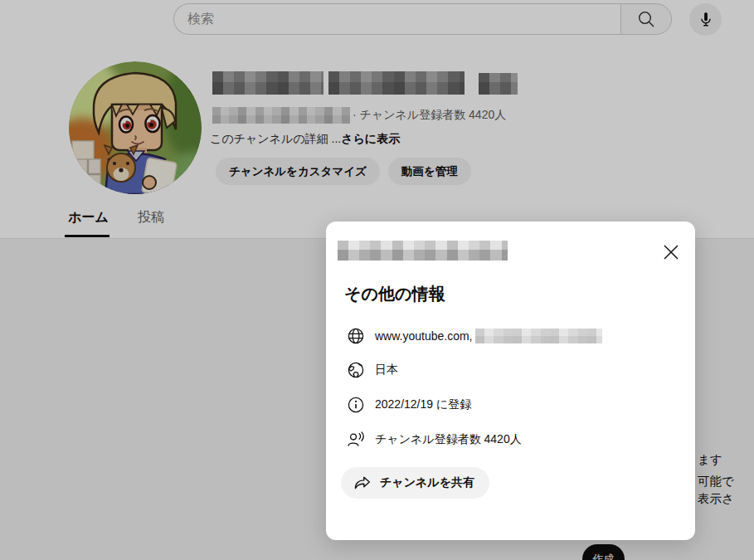 This screenshot has width=754, height=560. Describe the element at coordinates (434, 440) in the screenshot. I see `channel-subscribers-row: チャンネル登録者数 4420人` at that location.